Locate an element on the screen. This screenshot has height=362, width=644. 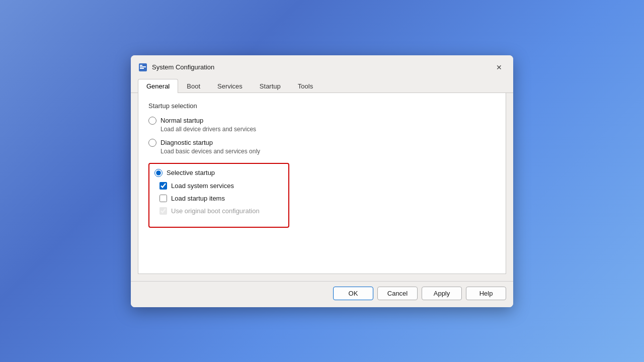
normal-startup-option: Normal startup Load all device drivers a… is located at coordinates (322, 125).